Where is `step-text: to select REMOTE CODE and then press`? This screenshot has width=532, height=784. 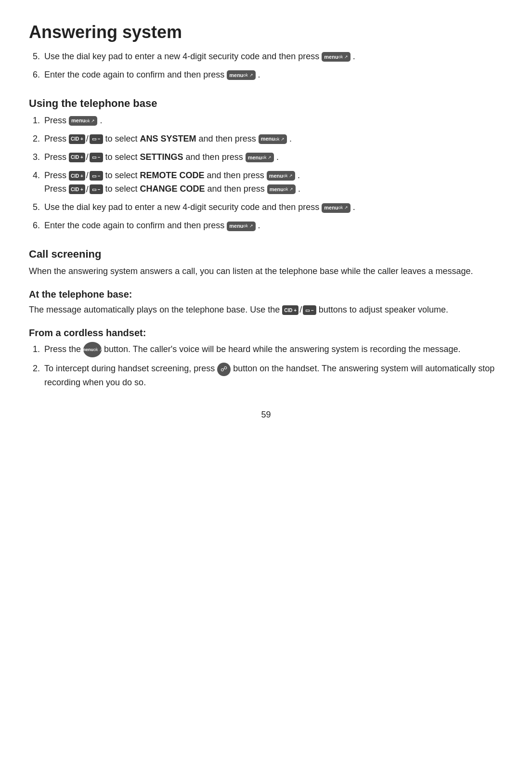 step-text: to select REMOTE CODE and then press is located at coordinates (186, 175).